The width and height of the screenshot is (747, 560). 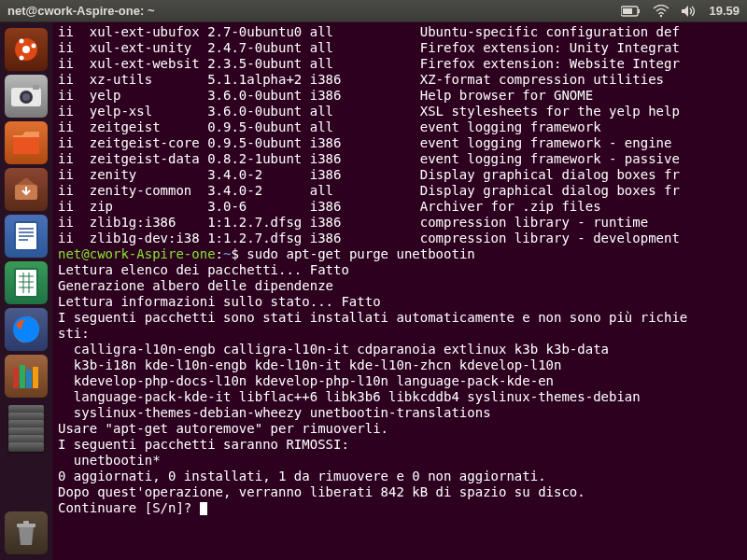 What do you see at coordinates (360, 254) in the screenshot?
I see `command-input: sudo apt-get purge unetbootin` at bounding box center [360, 254].